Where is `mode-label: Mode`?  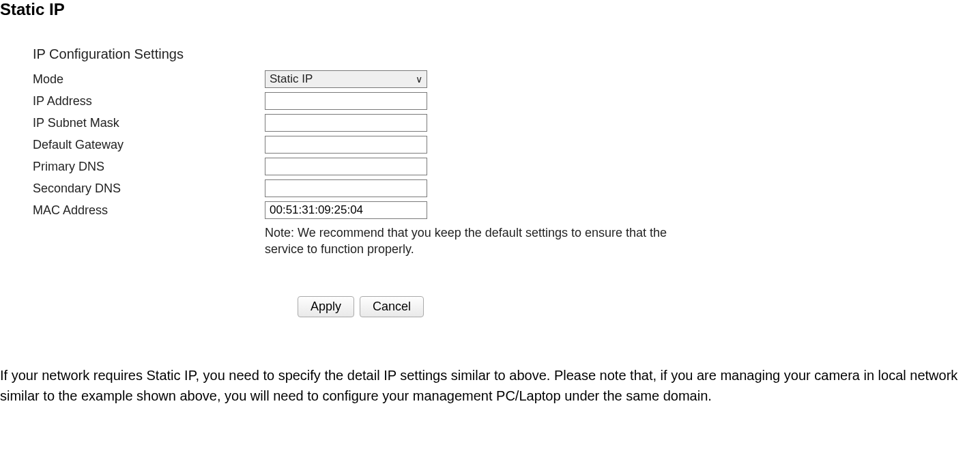
mode-label: Mode is located at coordinates (149, 78).